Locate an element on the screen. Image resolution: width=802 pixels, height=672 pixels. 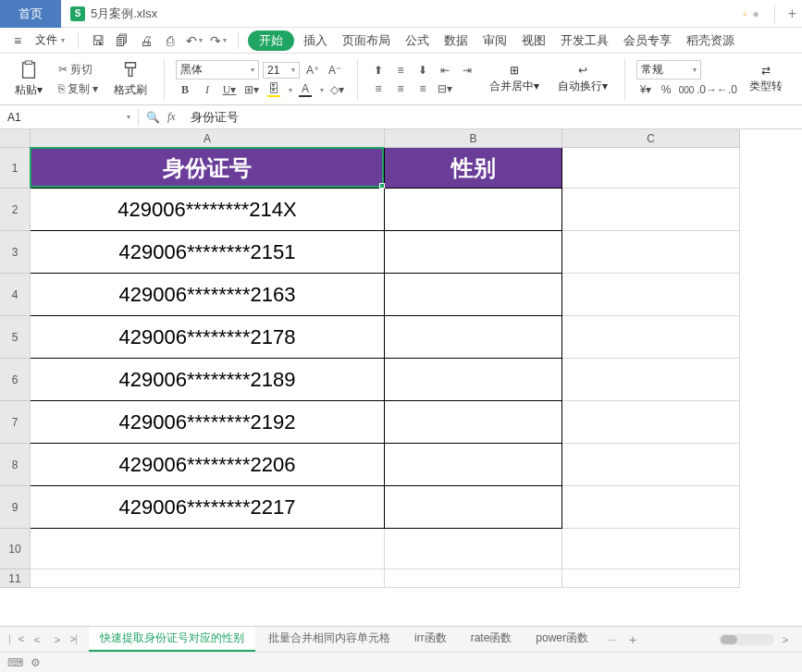
cell-a1: 身份证号 is located at coordinates (207, 168).